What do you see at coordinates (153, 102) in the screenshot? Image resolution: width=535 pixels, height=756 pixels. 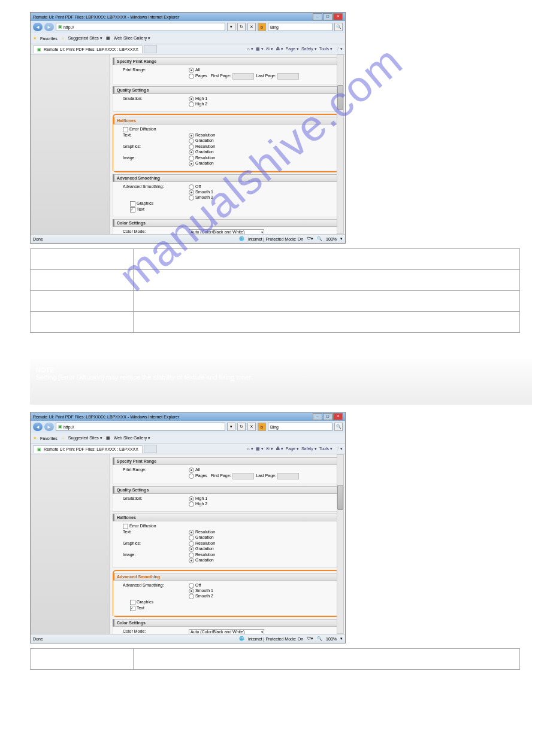 I see `gradation-label: Gradation:` at bounding box center [153, 102].